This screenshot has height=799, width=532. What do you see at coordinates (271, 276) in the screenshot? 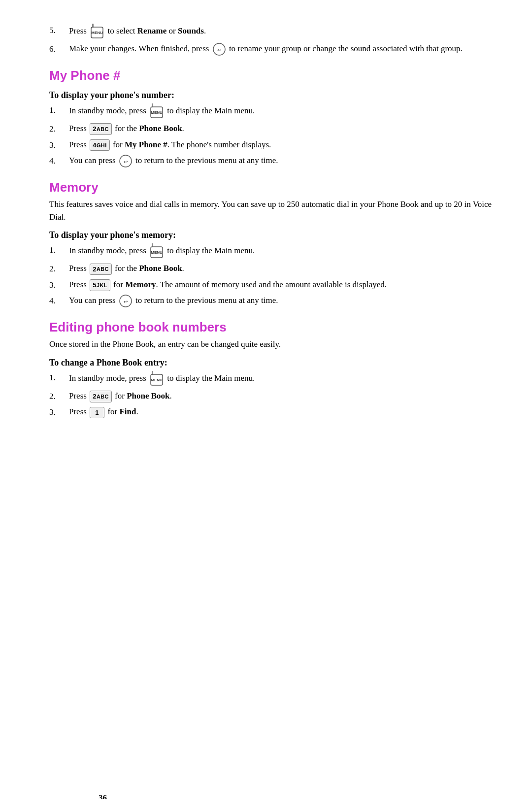
I see `memory-list: 1. In standby mode, press MENU to displa…` at bounding box center [271, 276].